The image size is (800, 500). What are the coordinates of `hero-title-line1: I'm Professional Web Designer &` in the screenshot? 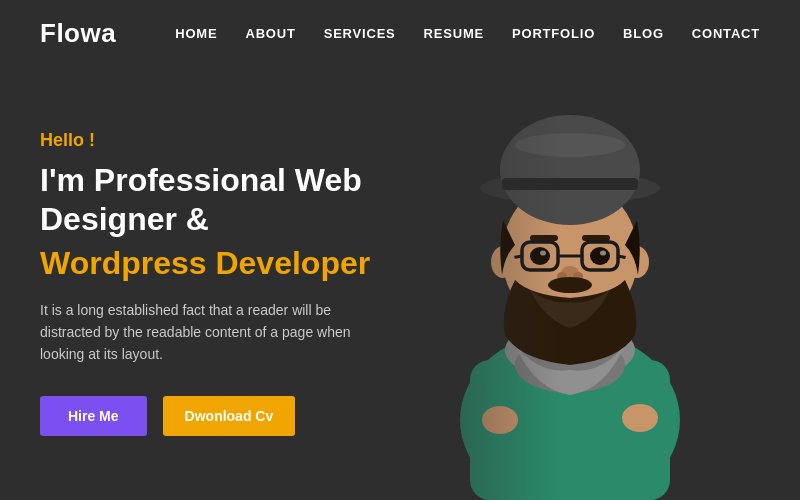 It's located at (210, 200).